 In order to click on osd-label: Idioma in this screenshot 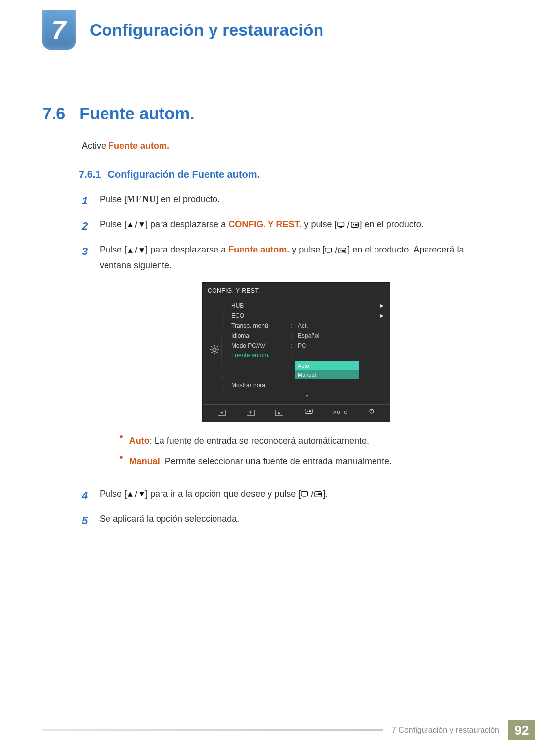, I will do `click(261, 336)`.